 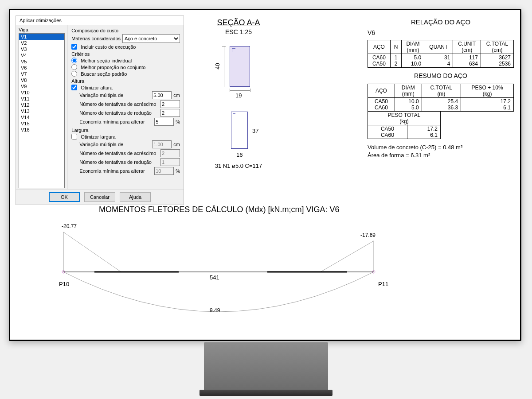 What do you see at coordinates (42, 49) in the screenshot?
I see `viga-item-V3: V3` at bounding box center [42, 49].